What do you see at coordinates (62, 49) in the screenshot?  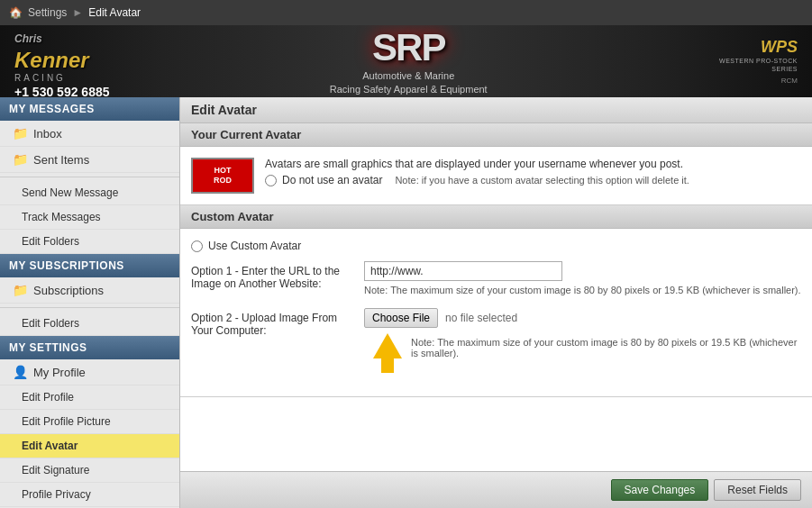 I see `kenner-text: Chris Kenner` at bounding box center [62, 49].